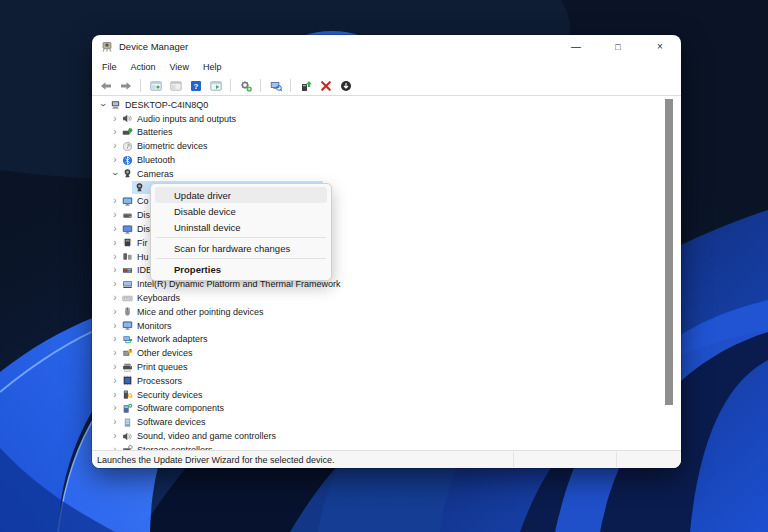 The image size is (768, 532). Describe the element at coordinates (241, 248) in the screenshot. I see `context-menu-item-scan-for-hardware-changes: Scan for hardware changes` at that location.